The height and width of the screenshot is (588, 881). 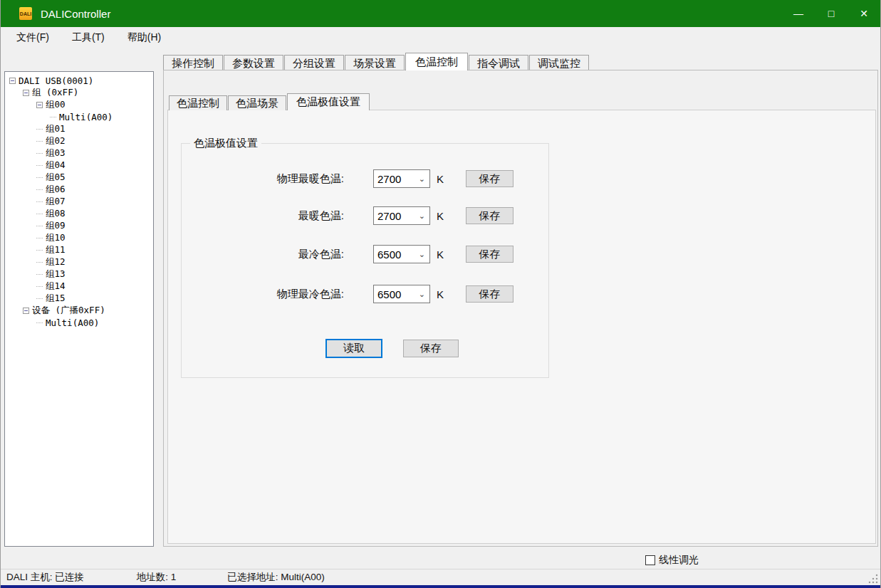 I want to click on warmest-combobox: 2700 ⌄, so click(x=402, y=216).